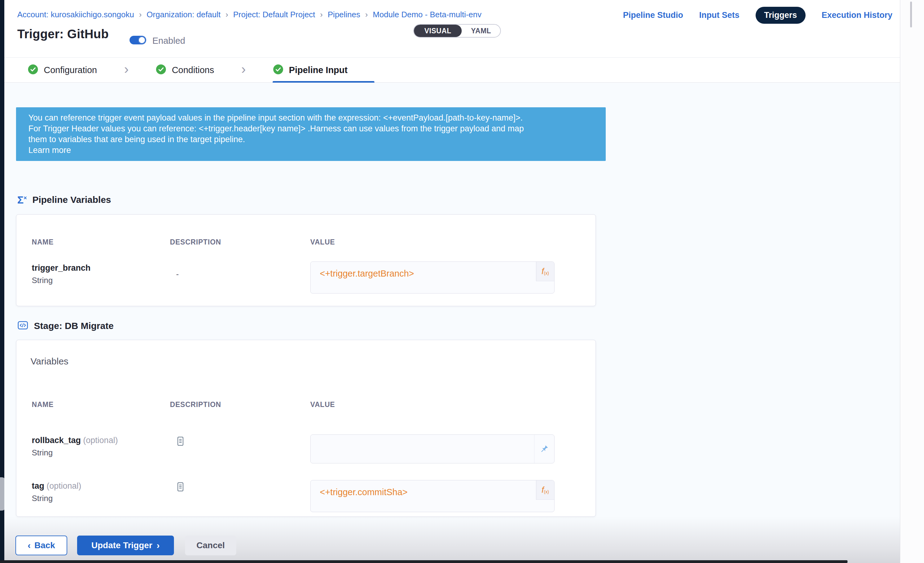 The height and width of the screenshot is (563, 924). What do you see at coordinates (318, 70) in the screenshot?
I see `tab-pipeline-input-label: Pipeline Input` at bounding box center [318, 70].